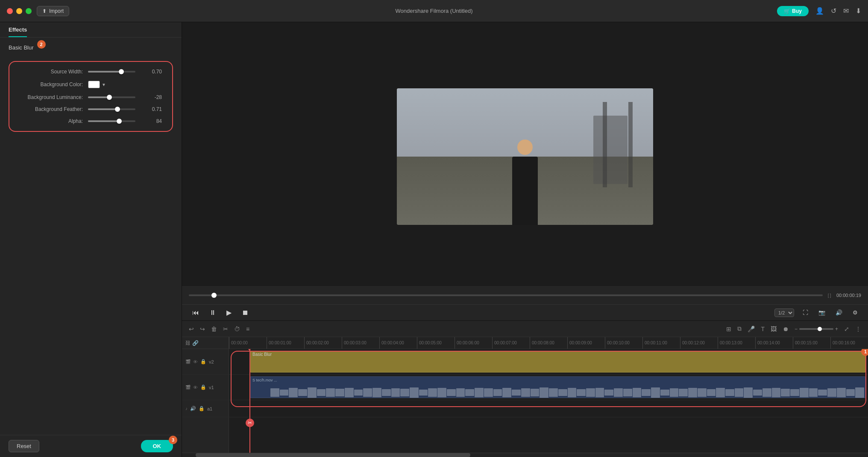  Describe the element at coordinates (822, 312) in the screenshot. I see `camera-icon: 📷` at that location.